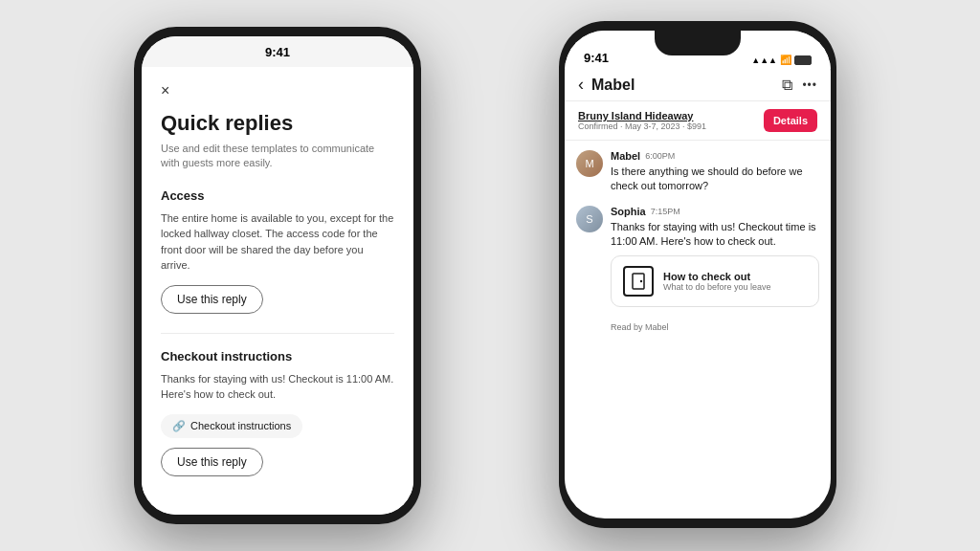 Image resolution: width=980 pixels, height=551 pixels. What do you see at coordinates (278, 123) in the screenshot?
I see `quick-replies-title: Quick replies` at bounding box center [278, 123].